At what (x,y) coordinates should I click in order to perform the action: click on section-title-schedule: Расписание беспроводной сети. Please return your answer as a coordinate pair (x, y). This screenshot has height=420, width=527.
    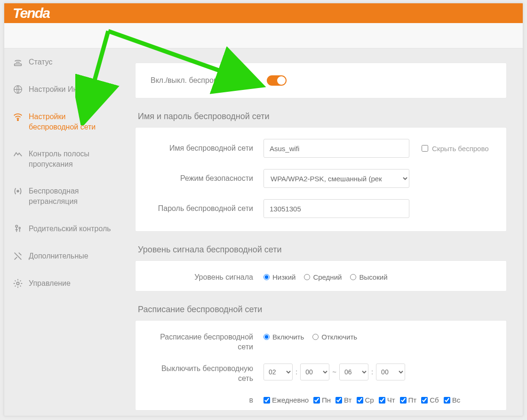
    Looking at the image, I should click on (330, 310).